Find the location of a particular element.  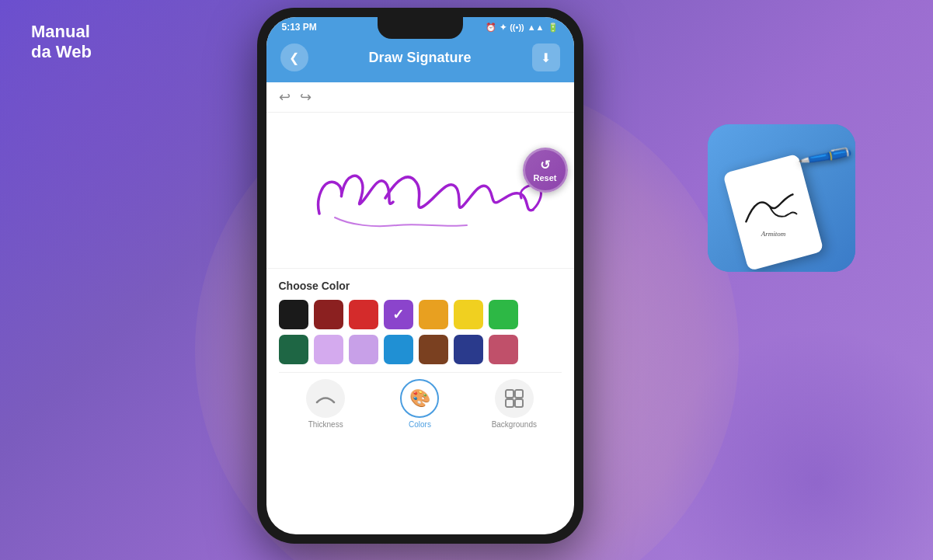

color-swatch-purple-selected: ✓ is located at coordinates (399, 315).